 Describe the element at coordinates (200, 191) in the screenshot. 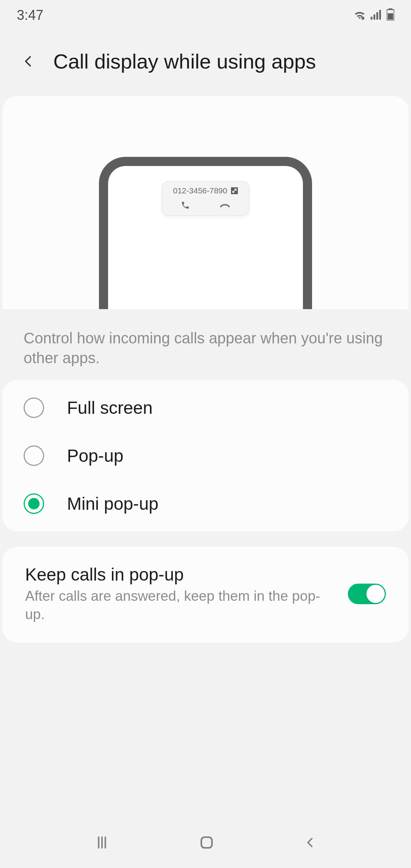

I see `preview-phone-number: 012-3456-7890` at that location.